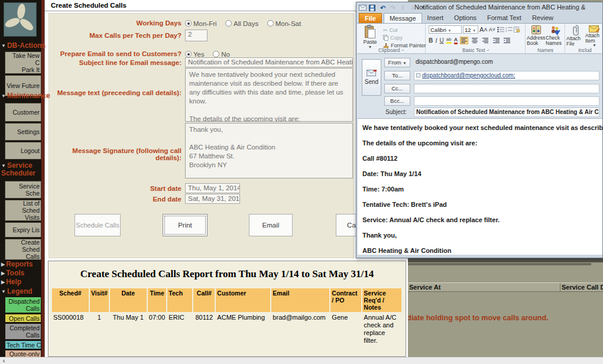 This screenshot has width=603, height=364. Describe the element at coordinates (23, 190) in the screenshot. I see `sidebar-item-service-schedule: Service Sche` at that location.